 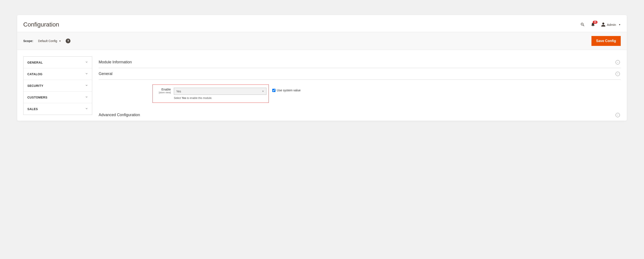 I want to click on enable-highlight: Enable [store view] Yes ▼ Select Yes to …, so click(x=210, y=94).